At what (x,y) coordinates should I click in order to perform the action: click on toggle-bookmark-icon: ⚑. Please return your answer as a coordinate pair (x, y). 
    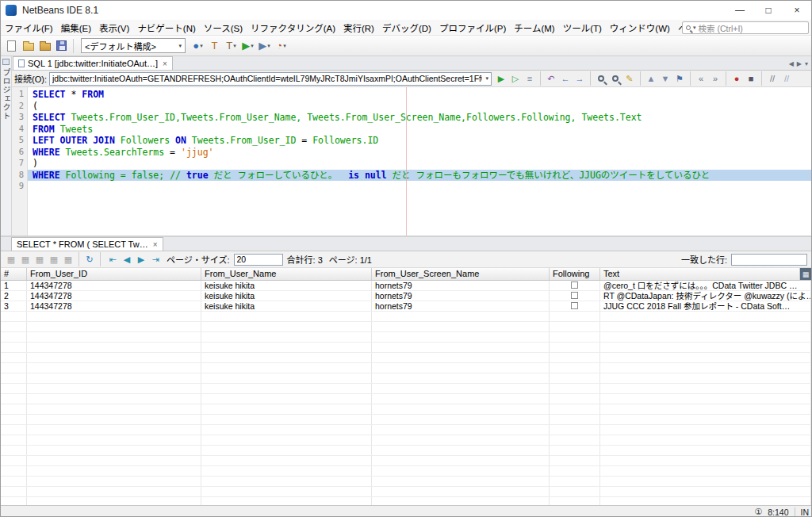
    Looking at the image, I should click on (680, 79).